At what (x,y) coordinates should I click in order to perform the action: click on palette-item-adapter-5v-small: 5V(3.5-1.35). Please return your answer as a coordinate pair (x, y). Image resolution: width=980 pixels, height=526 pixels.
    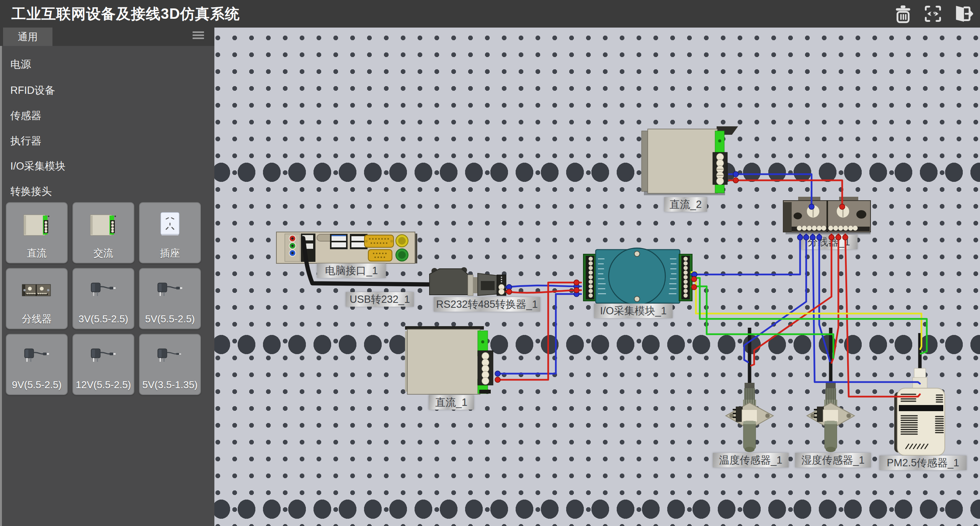
    Looking at the image, I should click on (170, 364).